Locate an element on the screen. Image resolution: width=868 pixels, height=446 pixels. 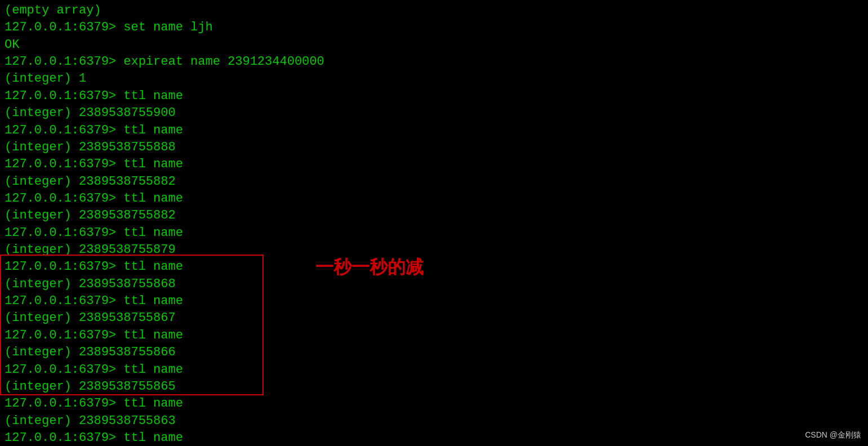
terminal-line: (integer) 2389538755900 is located at coordinates (434, 113).